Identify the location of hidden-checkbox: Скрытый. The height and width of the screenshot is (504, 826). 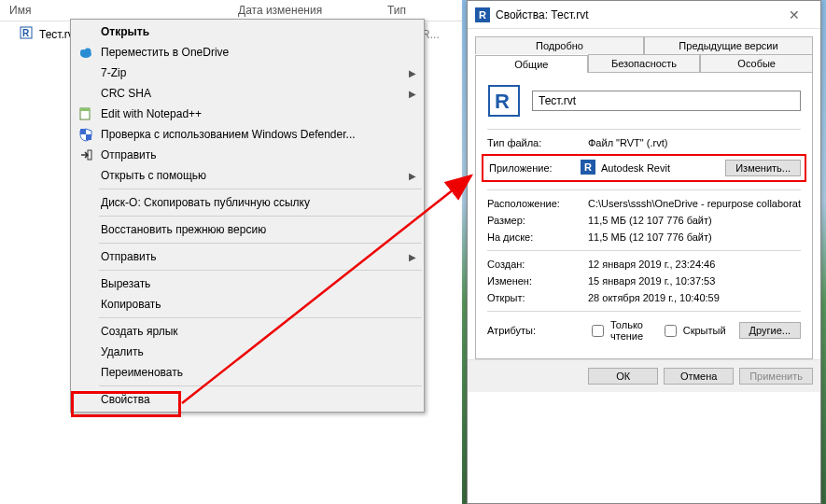
(693, 330).